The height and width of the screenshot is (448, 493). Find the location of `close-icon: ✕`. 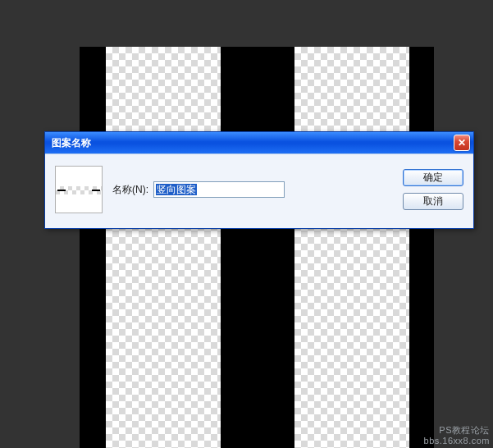

close-icon: ✕ is located at coordinates (462, 143).